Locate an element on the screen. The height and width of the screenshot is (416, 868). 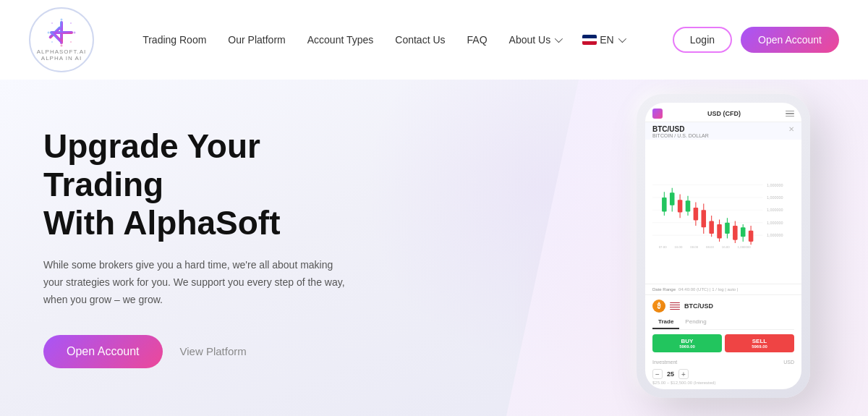
investment-currency: USD is located at coordinates (788, 362).